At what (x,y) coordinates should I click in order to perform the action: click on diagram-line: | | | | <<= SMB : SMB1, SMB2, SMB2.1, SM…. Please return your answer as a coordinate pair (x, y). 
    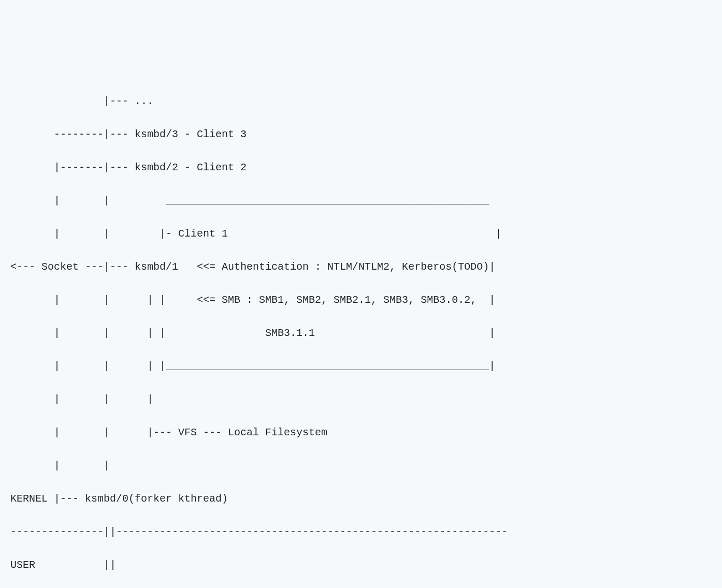
    Looking at the image, I should click on (361, 300).